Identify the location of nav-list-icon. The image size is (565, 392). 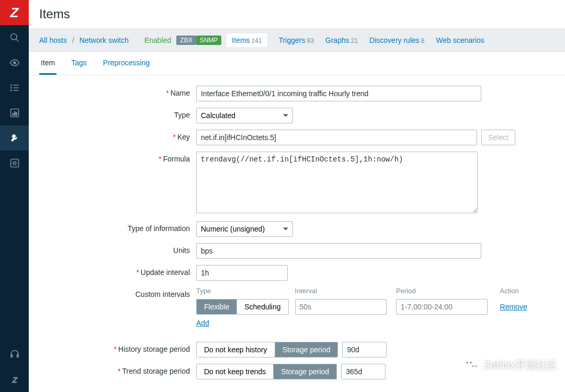
(15, 88).